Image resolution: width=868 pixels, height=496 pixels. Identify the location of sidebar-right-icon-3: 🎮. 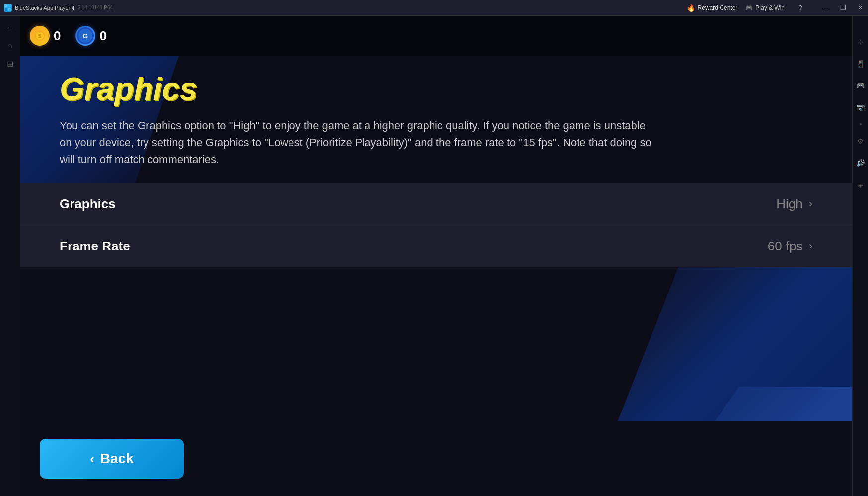
(861, 85).